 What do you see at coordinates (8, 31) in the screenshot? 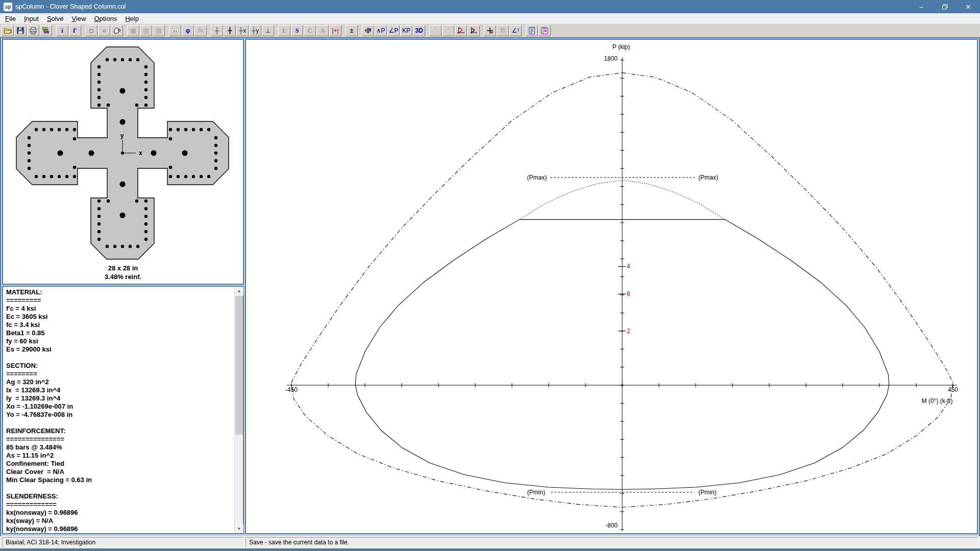
I see `open-button` at bounding box center [8, 31].